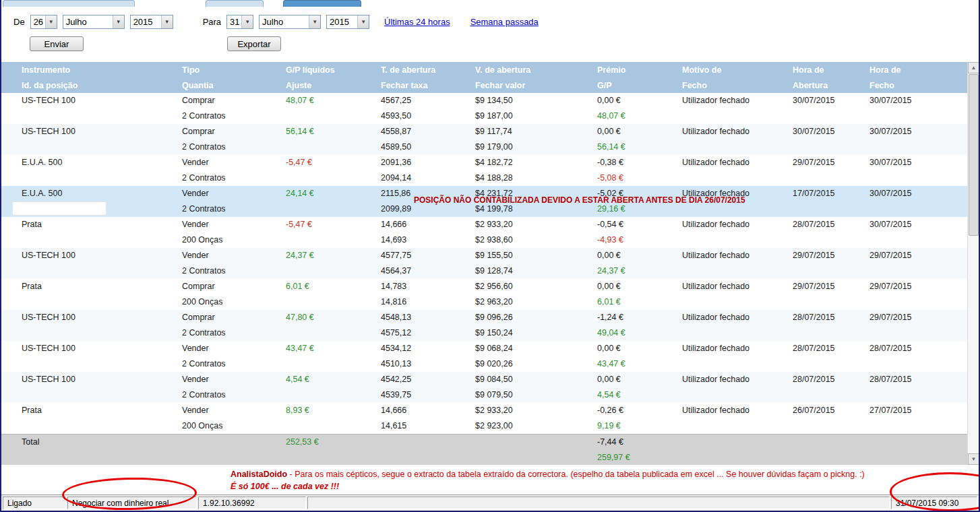 The height and width of the screenshot is (512, 980). I want to click on submit-button: Enviar, so click(57, 44).